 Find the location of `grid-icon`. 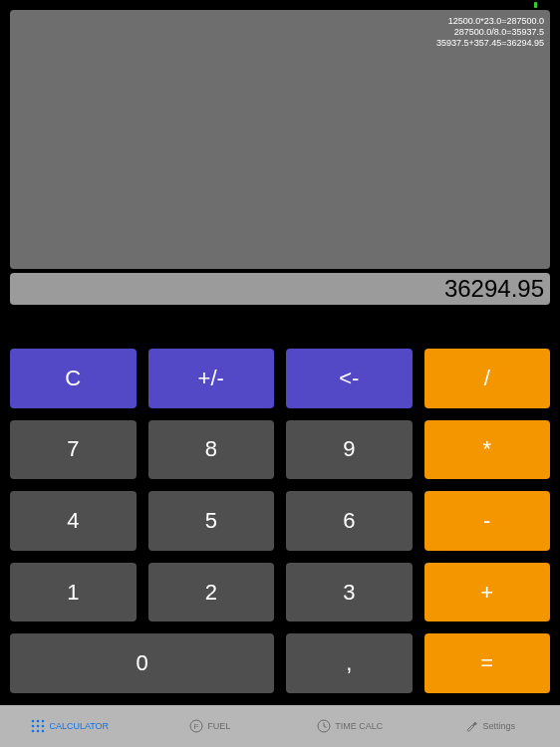

grid-icon is located at coordinates (38, 726).